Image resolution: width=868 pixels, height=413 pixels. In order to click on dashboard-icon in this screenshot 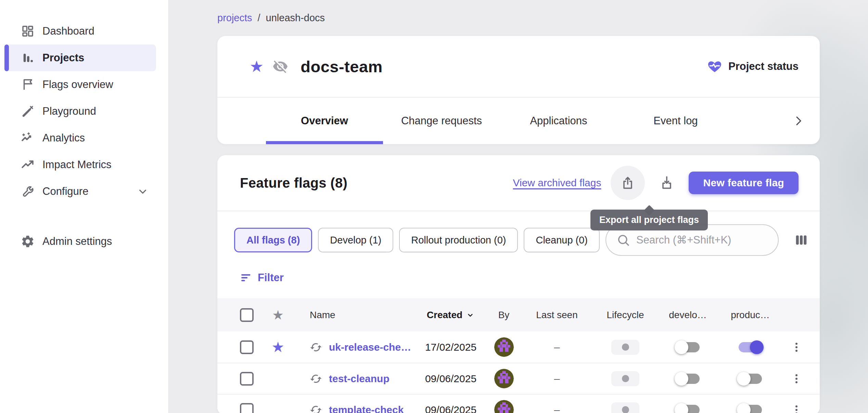, I will do `click(28, 31)`.